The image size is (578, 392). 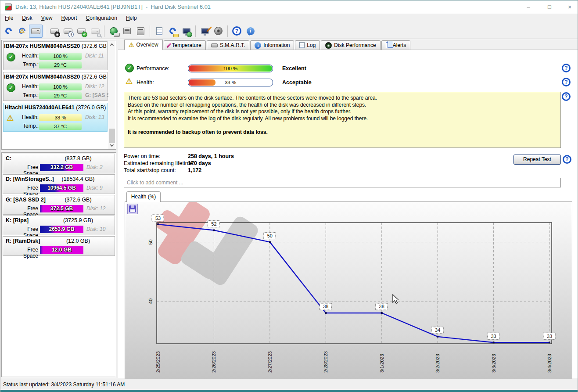 What do you see at coordinates (159, 31) in the screenshot?
I see `report-icon` at bounding box center [159, 31].